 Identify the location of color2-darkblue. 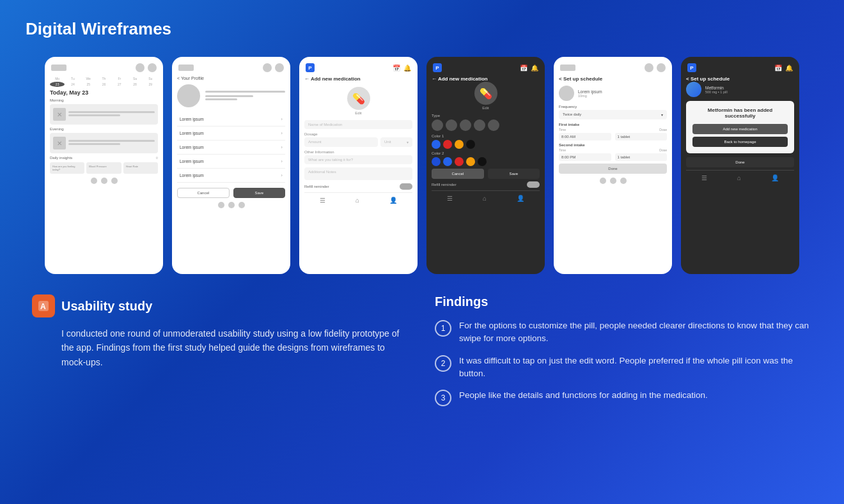
(436, 162).